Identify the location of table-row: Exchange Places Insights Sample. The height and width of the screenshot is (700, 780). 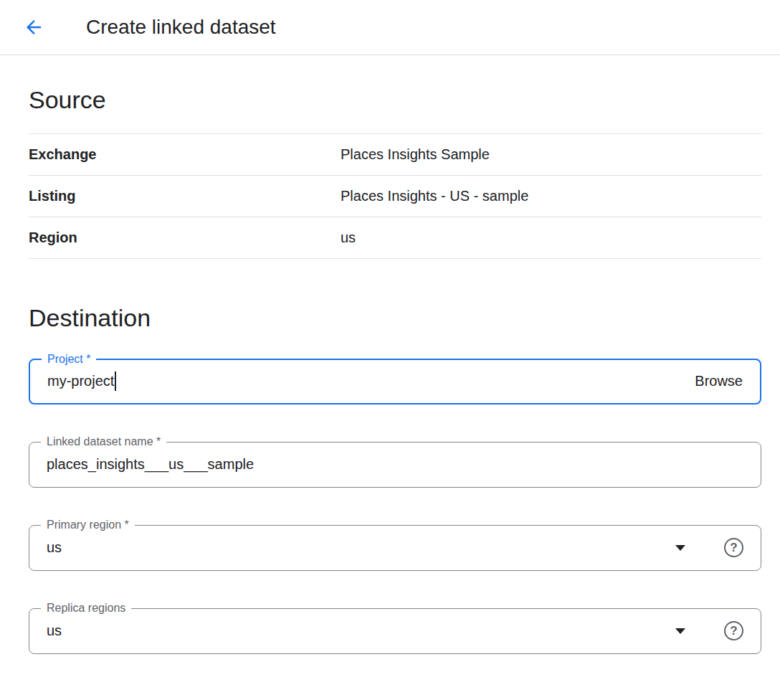
(395, 155).